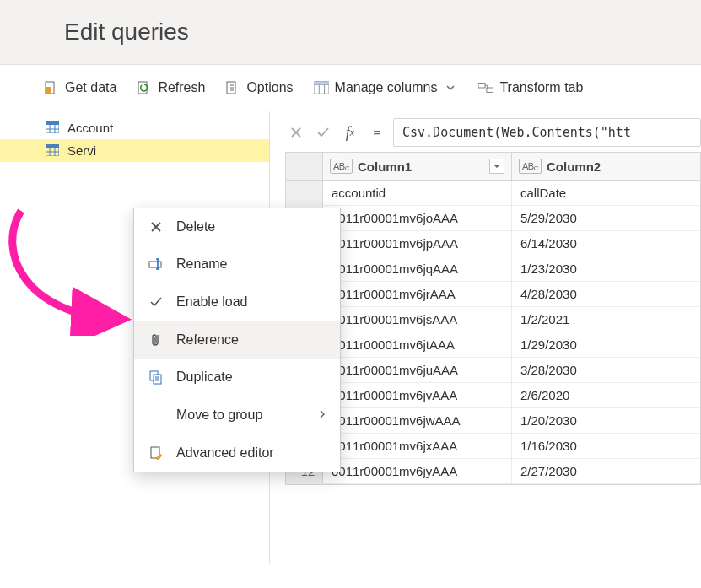 This screenshot has width=701, height=588. Describe the element at coordinates (606, 471) in the screenshot. I see `cell: 2/27/2030` at that location.